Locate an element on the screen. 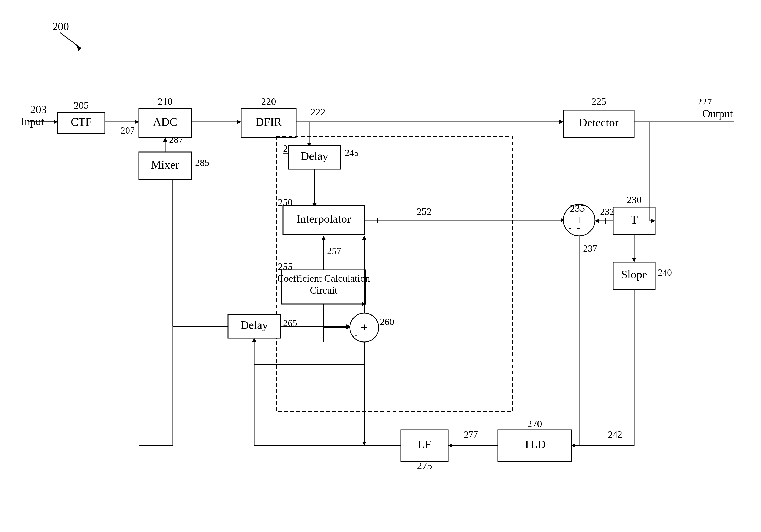 Image resolution: width=761 pixels, height=532 pixels. line-237: 237 is located at coordinates (590, 249).